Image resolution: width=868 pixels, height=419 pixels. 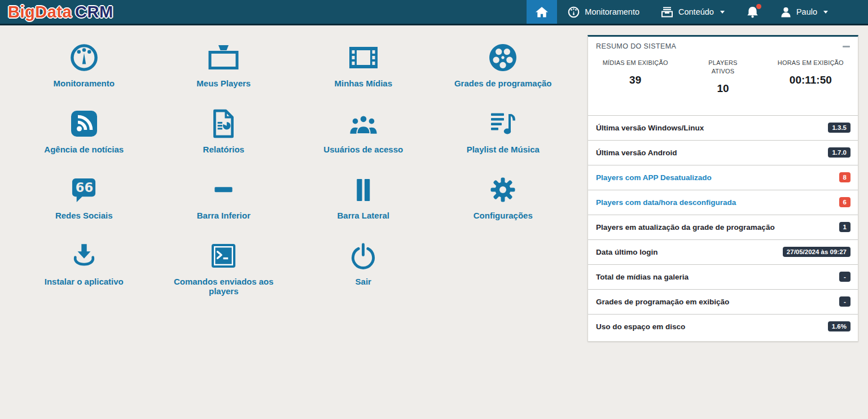 What do you see at coordinates (363, 149) in the screenshot?
I see `menu-item-label: Usuários de acesso` at bounding box center [363, 149].